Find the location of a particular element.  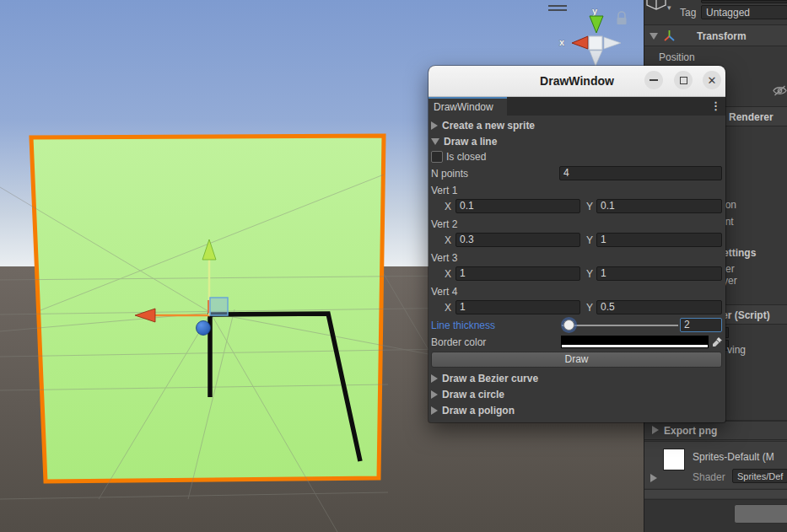

settings-header-fragment: ettings is located at coordinates (739, 253).